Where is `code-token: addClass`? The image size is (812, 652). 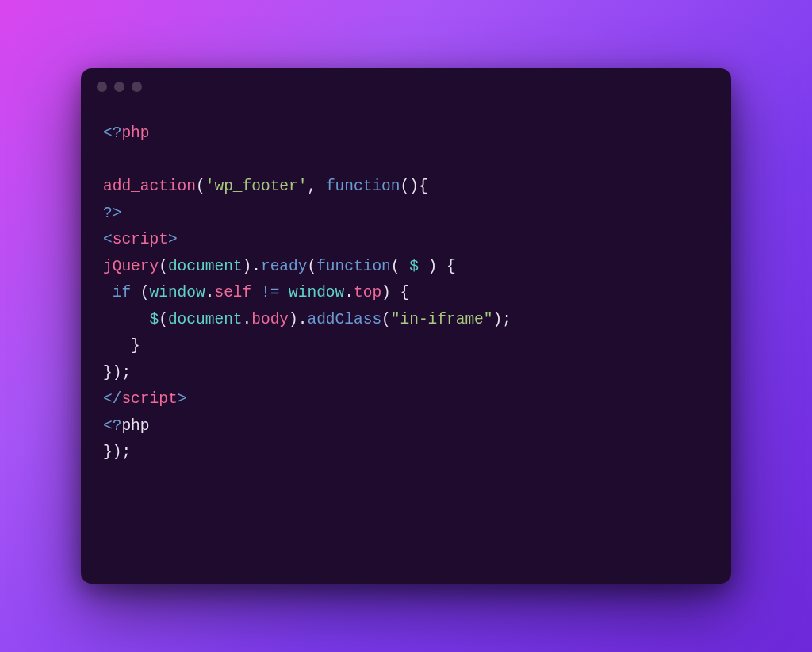 code-token: addClass is located at coordinates (344, 320).